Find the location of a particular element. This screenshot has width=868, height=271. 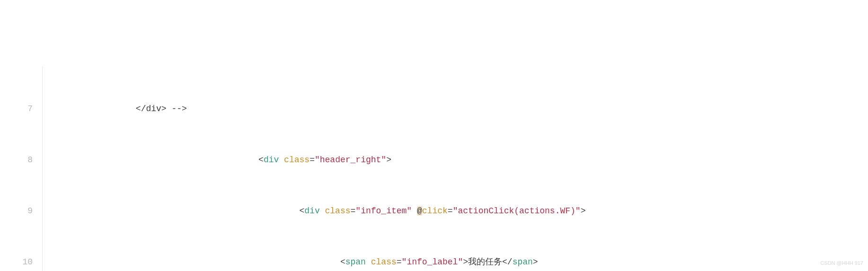

line-number-gutter: 7 8 9 10 11 12 13 14 15 16 17 18 19 20 2… is located at coordinates (21, 168).